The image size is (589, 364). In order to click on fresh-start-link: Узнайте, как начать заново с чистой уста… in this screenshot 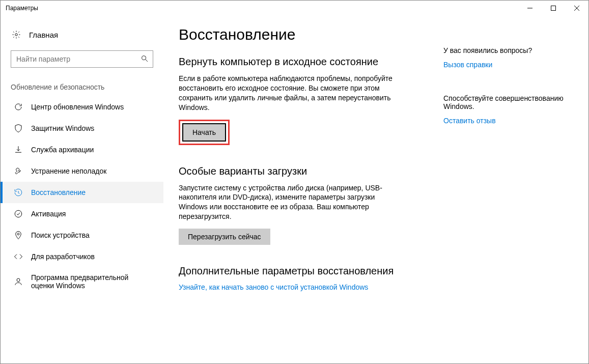, I will do `click(273, 287)`.